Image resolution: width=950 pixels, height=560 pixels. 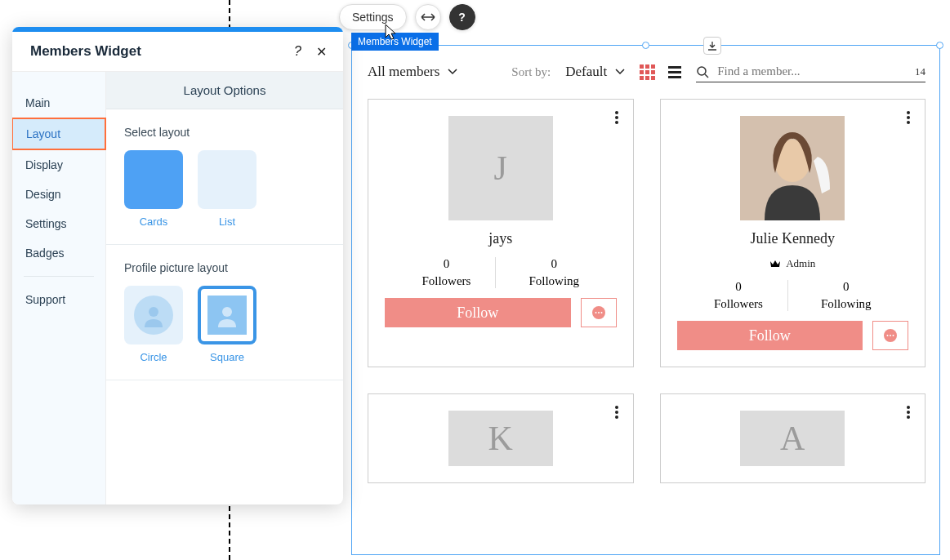 I want to click on import-button, so click(x=712, y=46).